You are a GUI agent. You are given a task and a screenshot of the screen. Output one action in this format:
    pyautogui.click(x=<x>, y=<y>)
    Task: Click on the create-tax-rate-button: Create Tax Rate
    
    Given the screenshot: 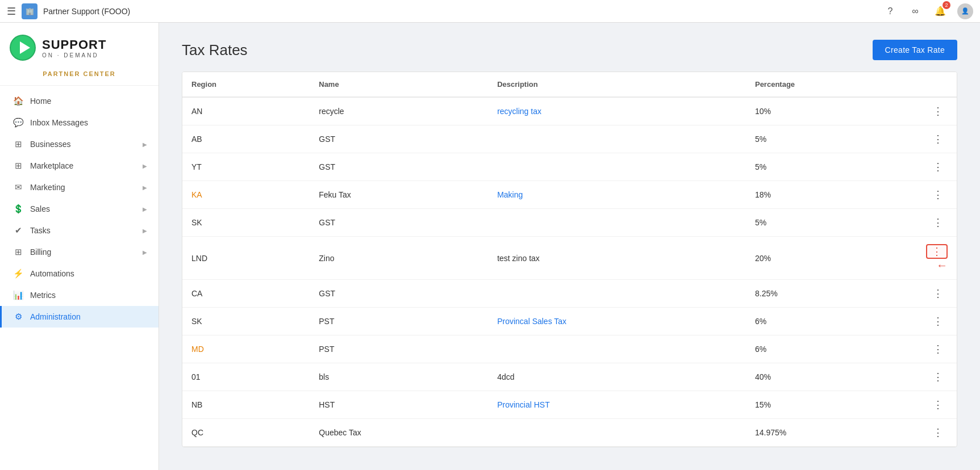 What is the action you would take?
    pyautogui.click(x=915, y=50)
    